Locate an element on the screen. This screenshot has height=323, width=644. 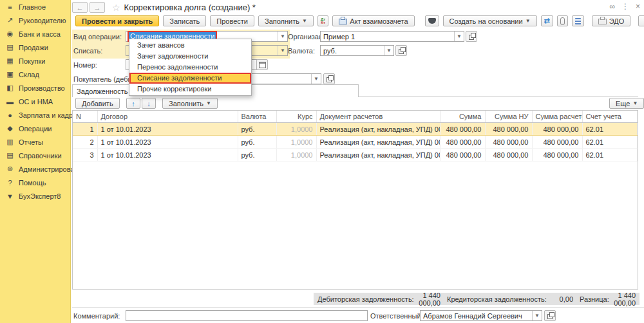
save-button: Записать is located at coordinates (184, 21).